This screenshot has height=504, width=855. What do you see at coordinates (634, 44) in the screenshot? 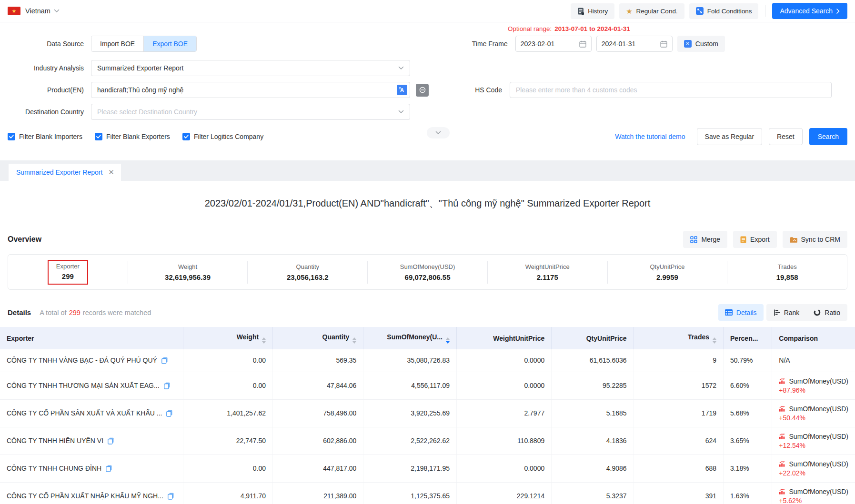
I see `end-date-input: 2024-01-31` at bounding box center [634, 44].